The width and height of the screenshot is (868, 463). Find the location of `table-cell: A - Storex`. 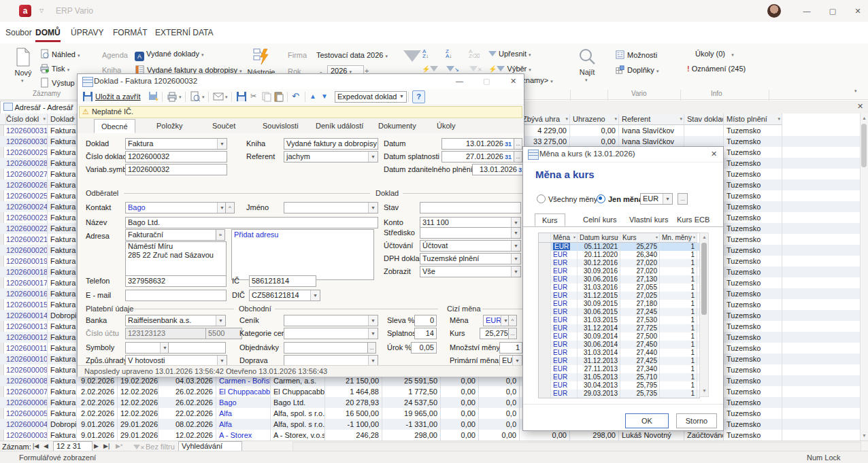

table-cell: A - Storex is located at coordinates (244, 435).